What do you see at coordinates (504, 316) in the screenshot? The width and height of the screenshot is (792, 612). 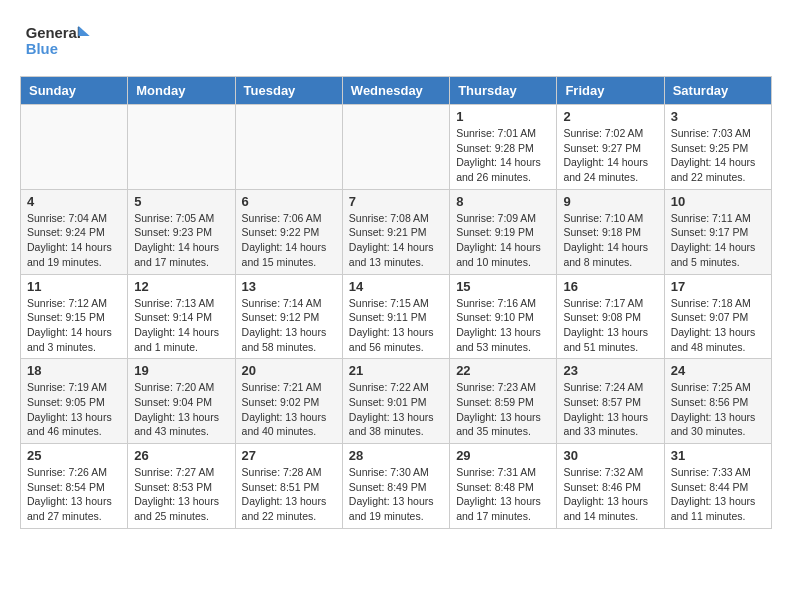 I see `calendar-cell: 15Sunrise: 7:16 AM Sunset: 9:10 PM Dayli…` at bounding box center [504, 316].